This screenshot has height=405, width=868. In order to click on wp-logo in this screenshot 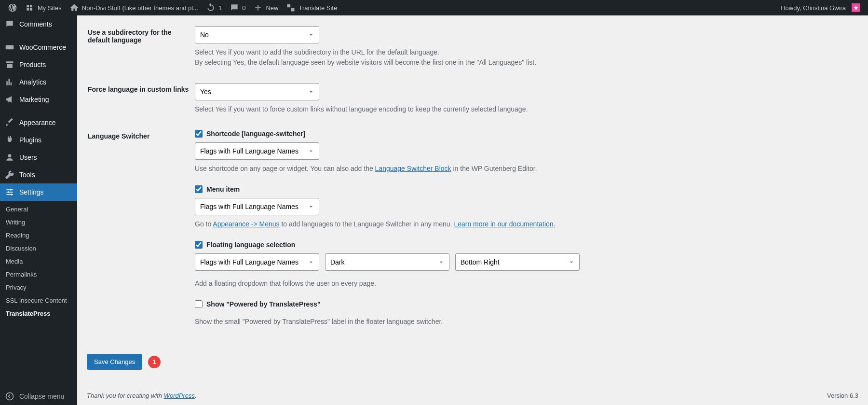, I will do `click(13, 8)`.